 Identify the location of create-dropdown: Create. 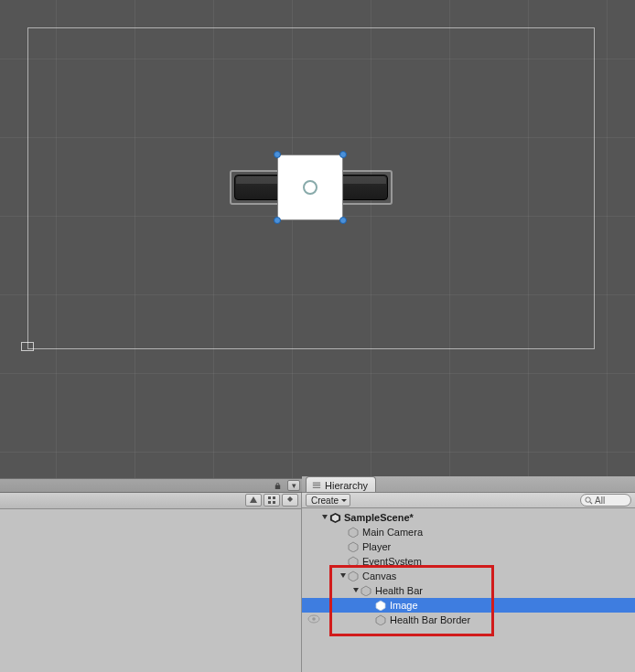
(328, 500).